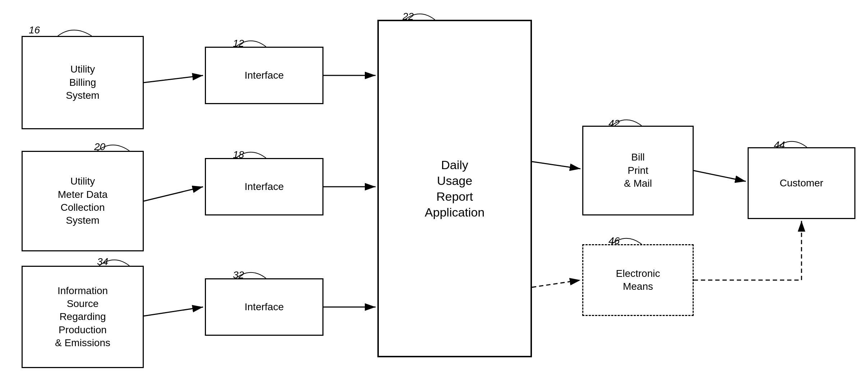  Describe the element at coordinates (264, 75) in the screenshot. I see `interface-12-box: Interface` at that location.